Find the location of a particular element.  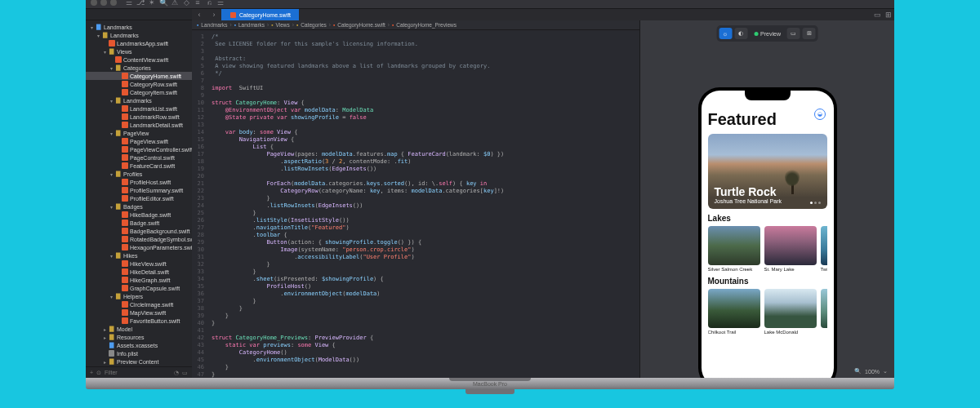

tree-row: ▾▇Badges is located at coordinates (139, 206).